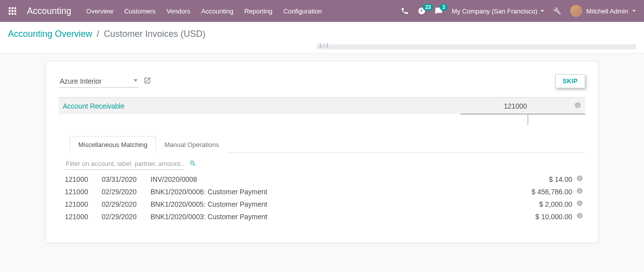 This screenshot has height=272, width=644. Describe the element at coordinates (81, 81) in the screenshot. I see `partner-name: Azure Interior` at that location.